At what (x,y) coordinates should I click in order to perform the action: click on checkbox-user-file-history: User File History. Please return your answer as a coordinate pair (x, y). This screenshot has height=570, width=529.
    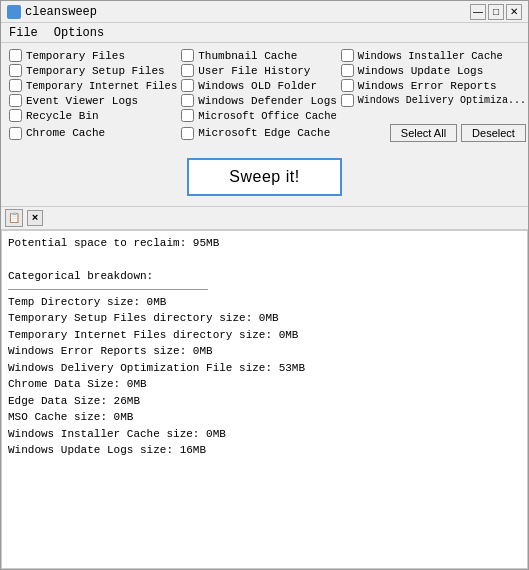
    Looking at the image, I should click on (259, 70).